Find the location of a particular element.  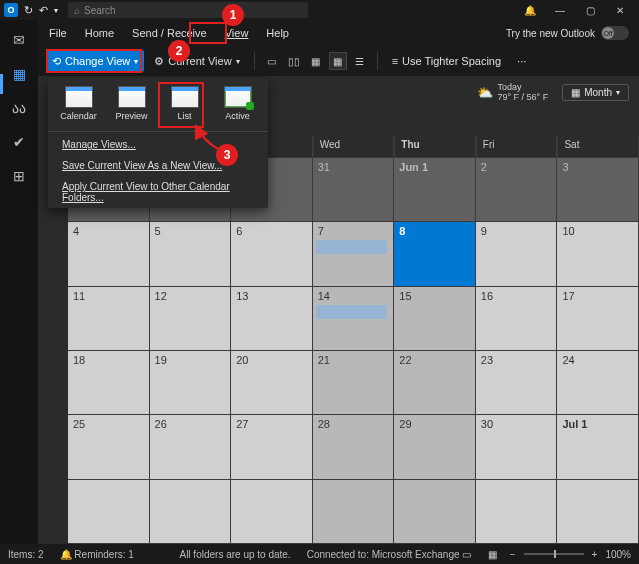

rail-calendar-icon: ▦ is located at coordinates (19, 74).